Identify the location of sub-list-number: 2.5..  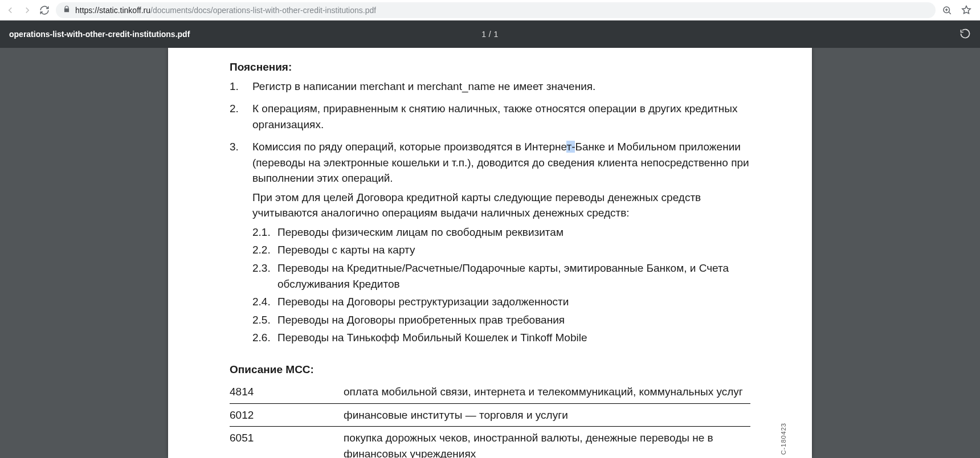
(261, 320).